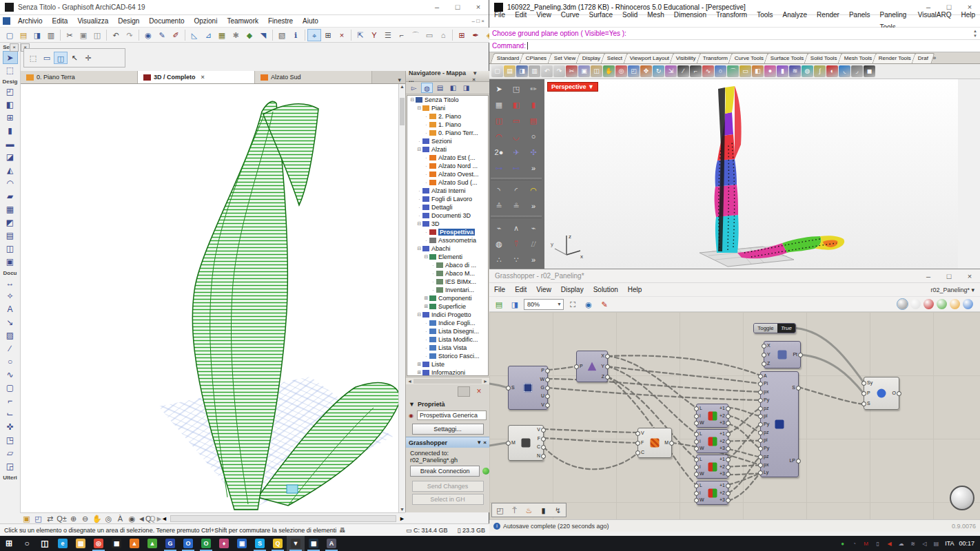 The image size is (980, 551). I want to click on send-changes-button: Send Changes, so click(448, 486).